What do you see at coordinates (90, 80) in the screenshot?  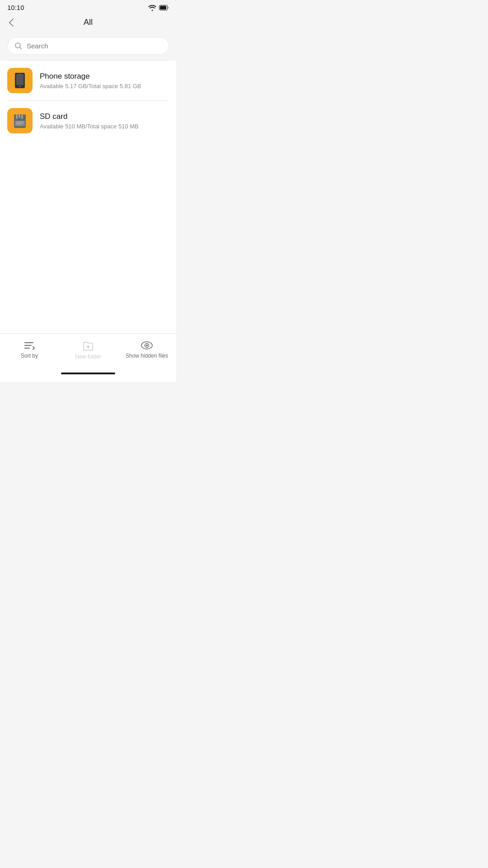 I see `phone-storage-info: Phone storage Available 5.17 GB/Total sp…` at bounding box center [90, 80].